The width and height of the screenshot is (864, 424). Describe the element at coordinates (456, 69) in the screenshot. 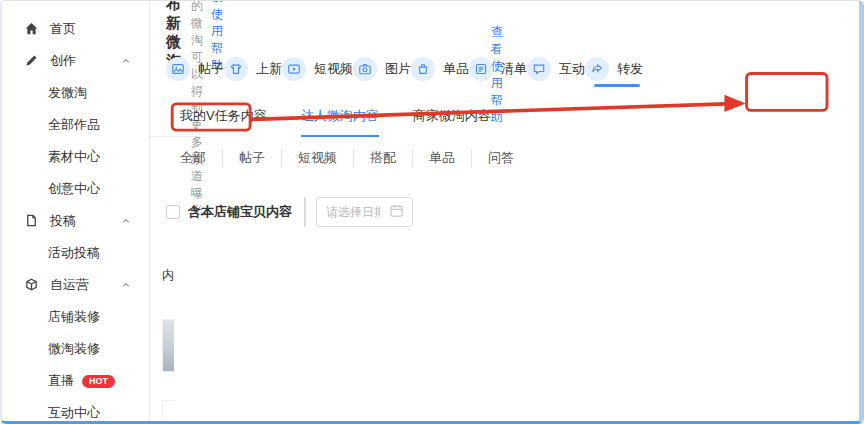

I see `publish-type-label: 单品` at that location.